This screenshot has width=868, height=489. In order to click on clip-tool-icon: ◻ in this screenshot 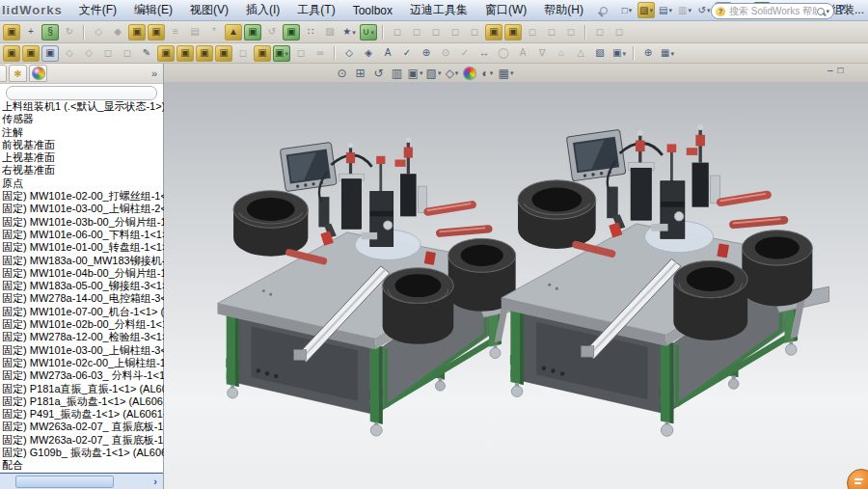, I will do `click(127, 54)`.